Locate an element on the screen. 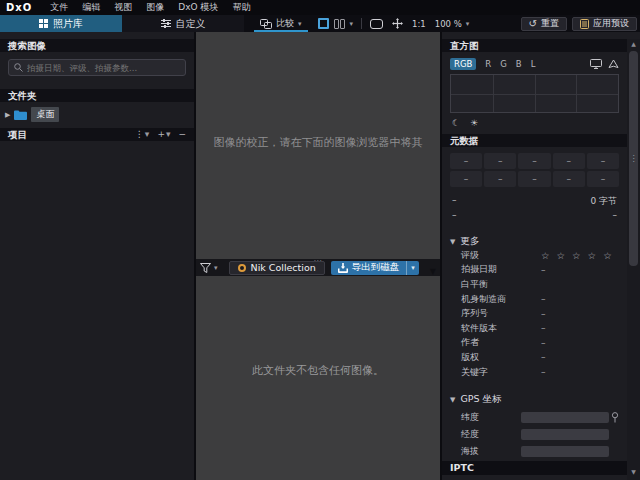 Image resolution: width=640 pixels, height=480 pixels. serial-number-value: – is located at coordinates (544, 314).